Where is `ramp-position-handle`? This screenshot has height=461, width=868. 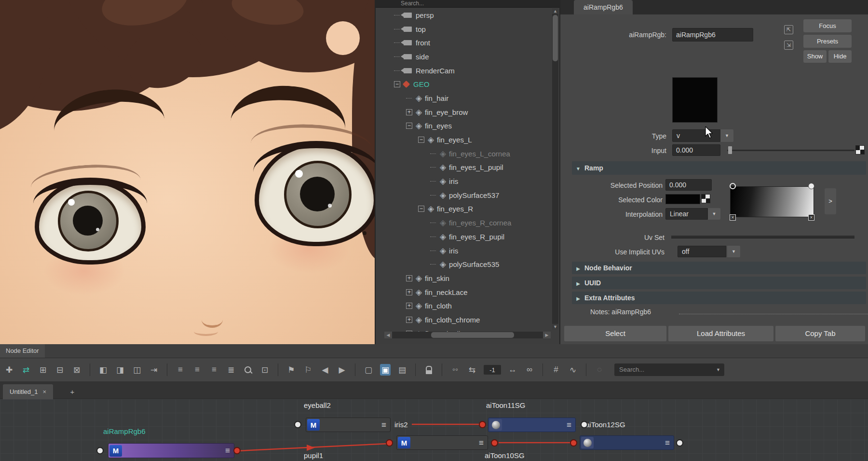
ramp-position-handle is located at coordinates (811, 186).